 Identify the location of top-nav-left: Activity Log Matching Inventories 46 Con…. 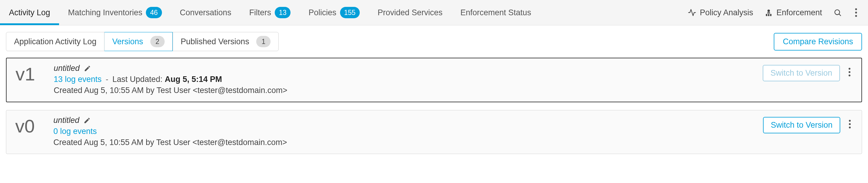
(270, 12).